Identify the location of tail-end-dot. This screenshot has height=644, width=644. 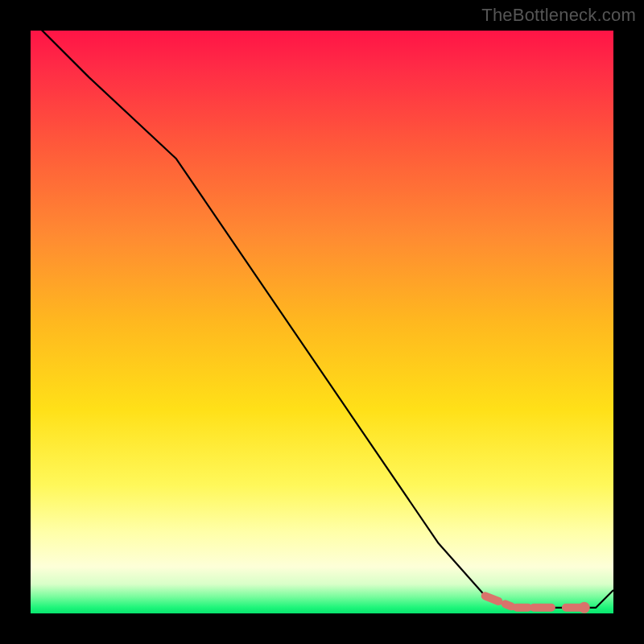
(584, 608).